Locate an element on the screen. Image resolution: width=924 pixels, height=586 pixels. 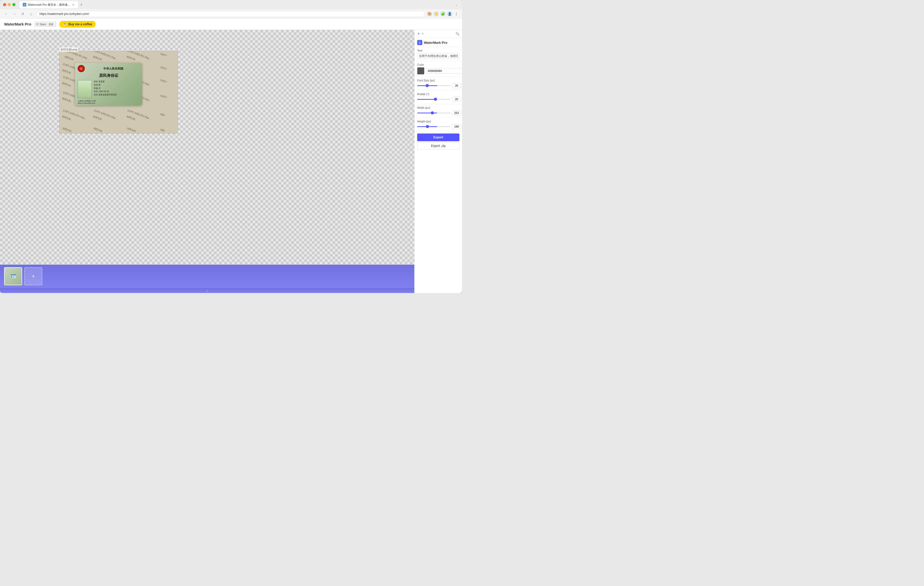
color-label: Color is located at coordinates (438, 65).